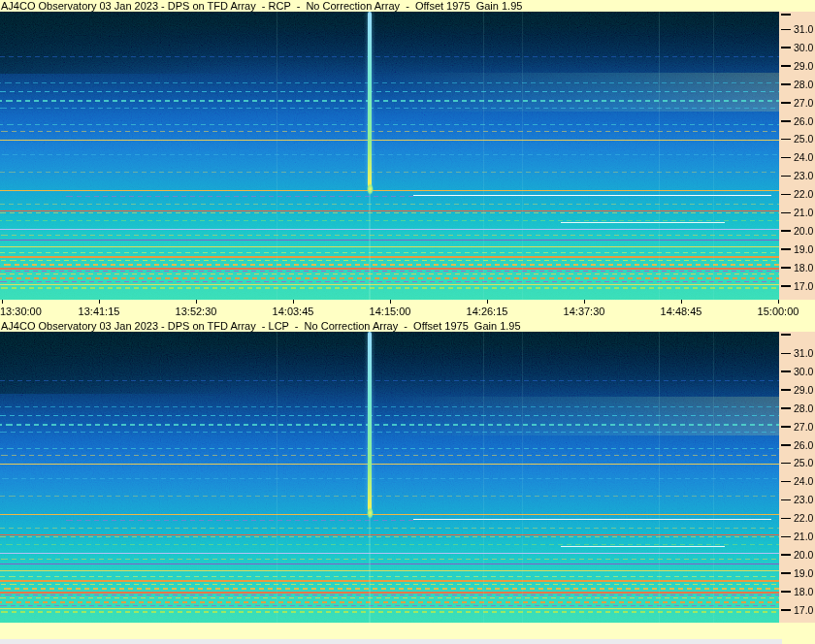  What do you see at coordinates (803, 370) in the screenshot?
I see `freq-tick-label: 30.0` at bounding box center [803, 370].